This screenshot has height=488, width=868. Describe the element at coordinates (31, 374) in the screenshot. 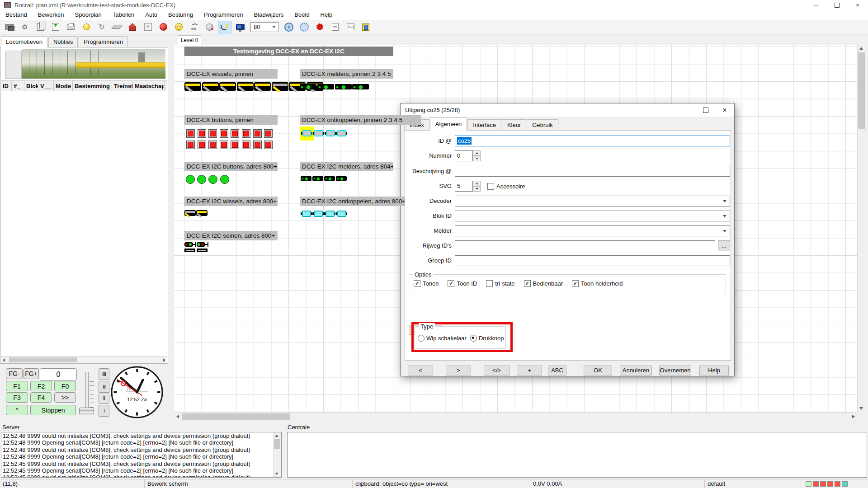

I see `fg-plus-button: FG+` at that location.